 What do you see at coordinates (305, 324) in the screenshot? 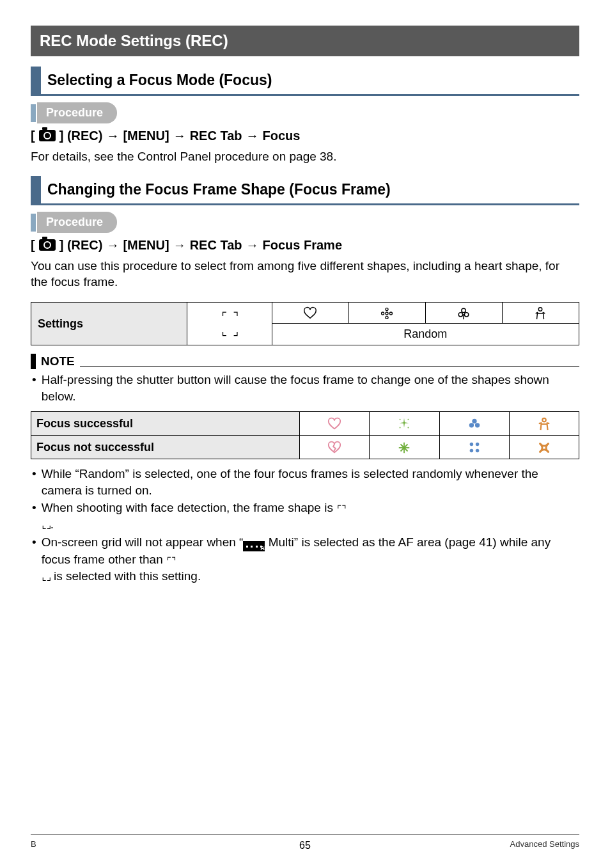
I see `settings-table: Settings ⌜ ⌝⌞ ⌟ Random` at bounding box center [305, 324].